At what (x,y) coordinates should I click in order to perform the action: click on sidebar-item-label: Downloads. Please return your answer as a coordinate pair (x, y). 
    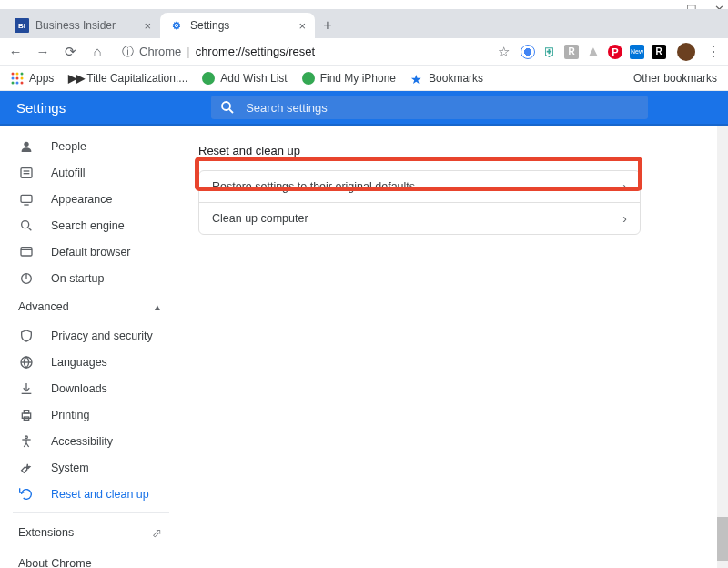
    Looking at the image, I should click on (79, 389).